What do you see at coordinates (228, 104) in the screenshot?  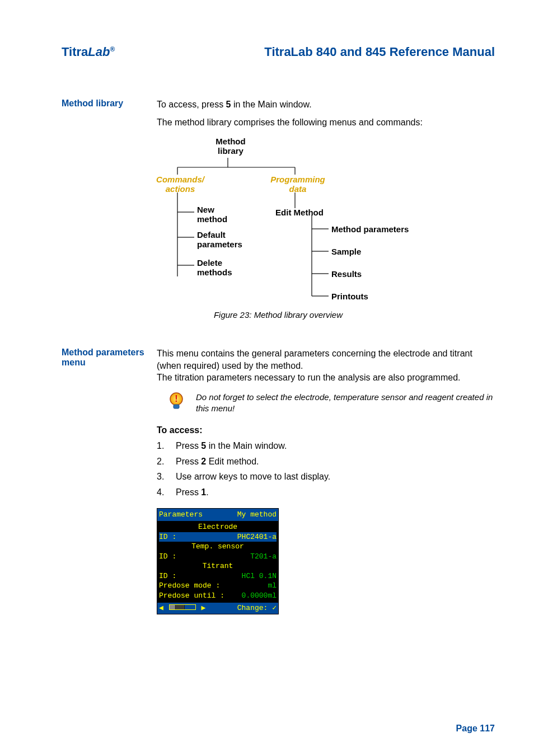 I see `key-5: 5` at bounding box center [228, 104].